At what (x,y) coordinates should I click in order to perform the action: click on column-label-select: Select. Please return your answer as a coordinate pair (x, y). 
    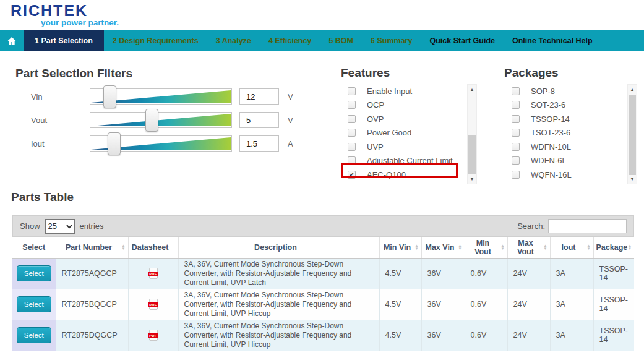
    Looking at the image, I should click on (33, 247).